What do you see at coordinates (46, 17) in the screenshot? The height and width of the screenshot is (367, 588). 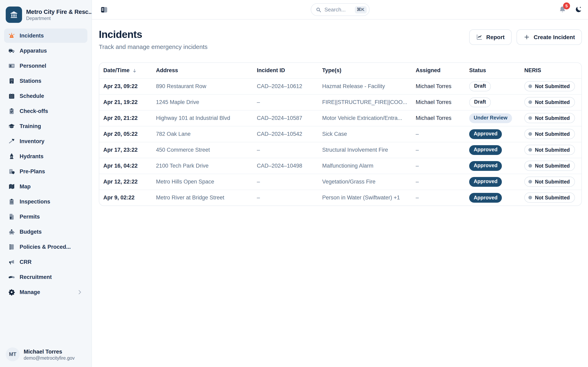 I see `org-switcher: Metro City Fire & Resc... Department` at bounding box center [46, 17].